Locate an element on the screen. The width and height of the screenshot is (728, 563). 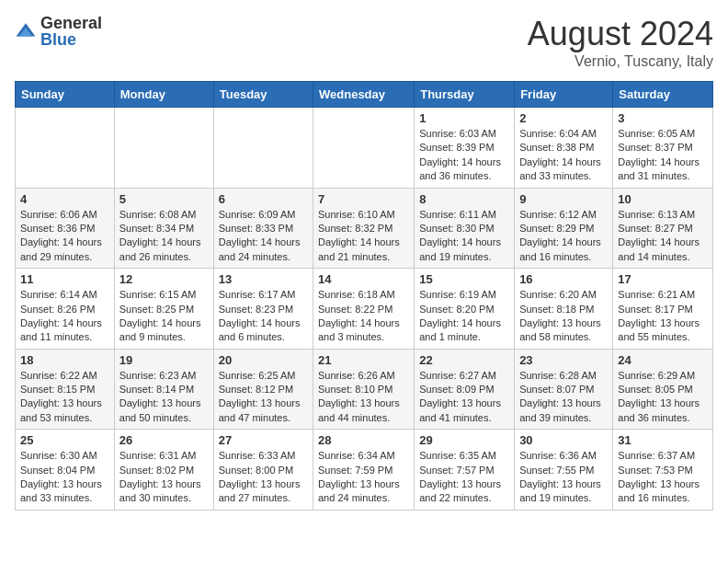
day-info: Daylight: 14 hours and 9 minutes. is located at coordinates (164, 331).